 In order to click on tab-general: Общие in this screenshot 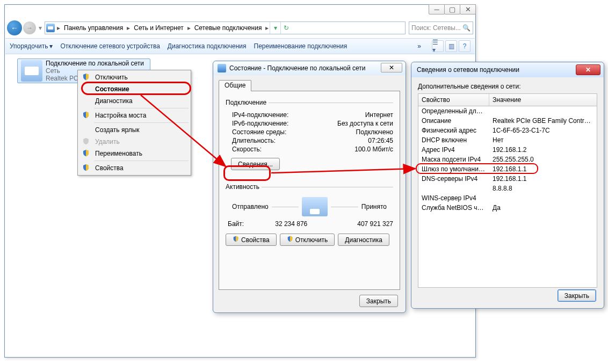, I will do `click(235, 86)`.